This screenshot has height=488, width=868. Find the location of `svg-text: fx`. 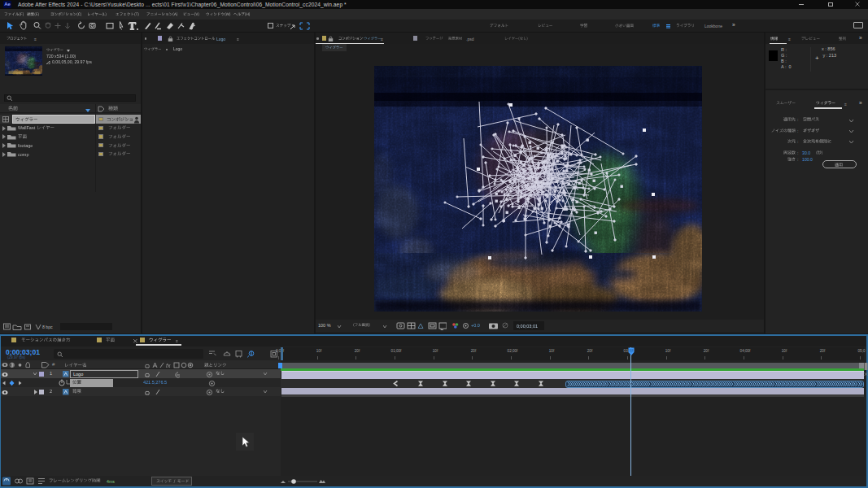

svg-text: fx is located at coordinates (168, 366).